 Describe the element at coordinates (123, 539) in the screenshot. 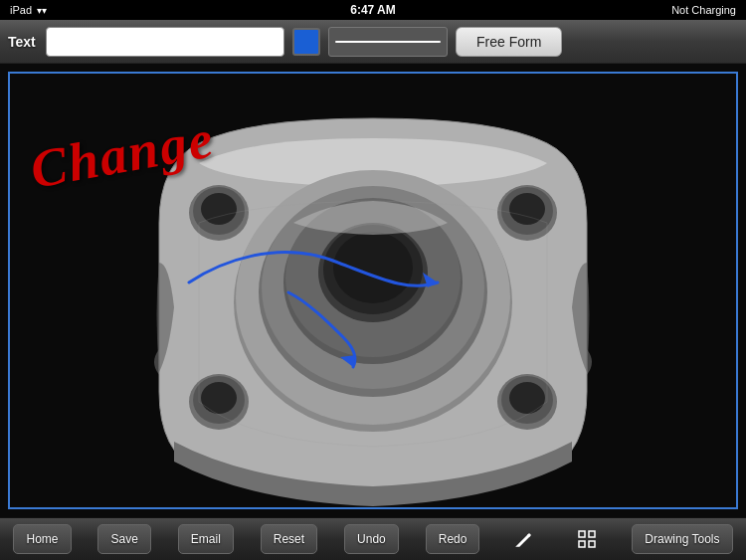

I see `save-button: Save` at that location.